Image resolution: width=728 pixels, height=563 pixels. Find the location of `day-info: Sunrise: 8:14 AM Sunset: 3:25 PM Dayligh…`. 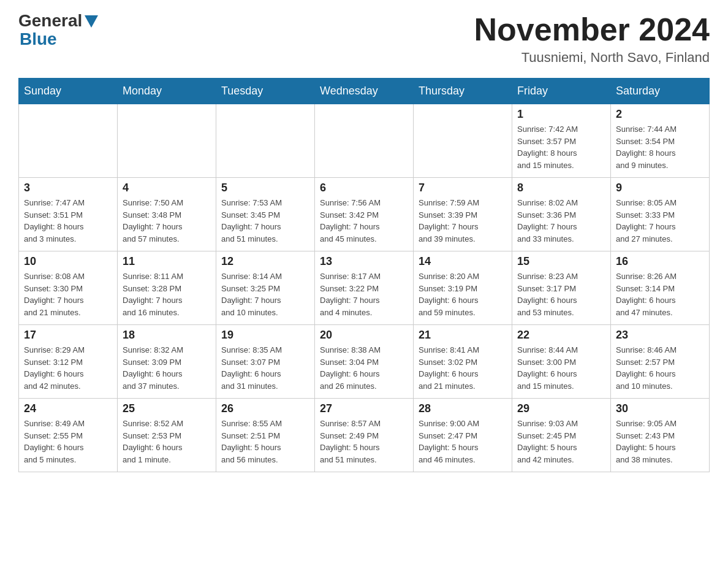

day-info: Sunrise: 8:14 AM Sunset: 3:25 PM Dayligh… is located at coordinates (265, 294).